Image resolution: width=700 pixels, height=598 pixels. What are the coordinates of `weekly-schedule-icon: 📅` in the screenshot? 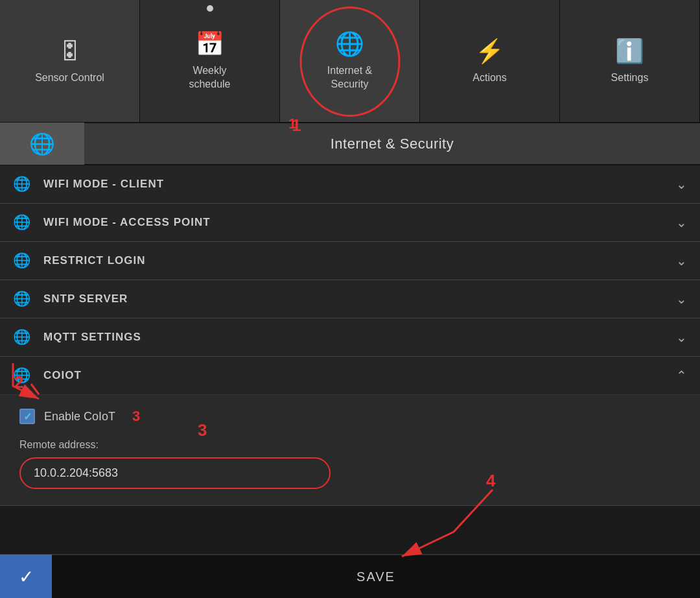 It's located at (210, 44).